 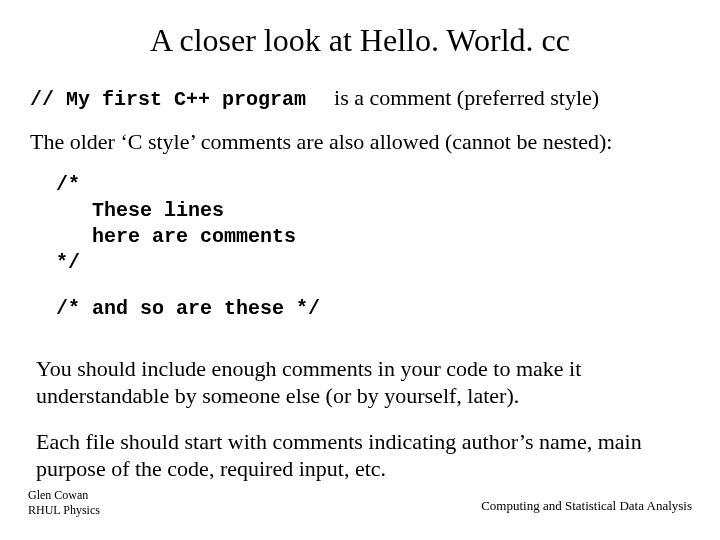 I want to click on c-style-intro: The older ‘C style’ comments are also al…, so click(x=360, y=142).